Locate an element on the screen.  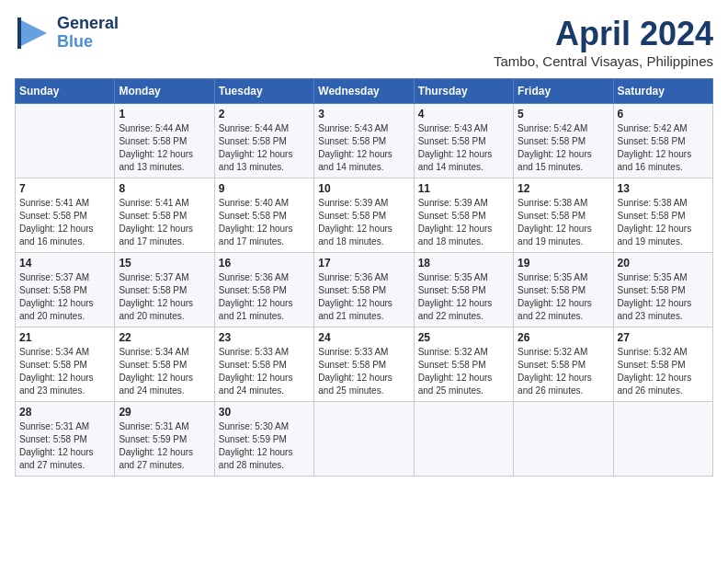
day-number: 25 is located at coordinates (463, 338).